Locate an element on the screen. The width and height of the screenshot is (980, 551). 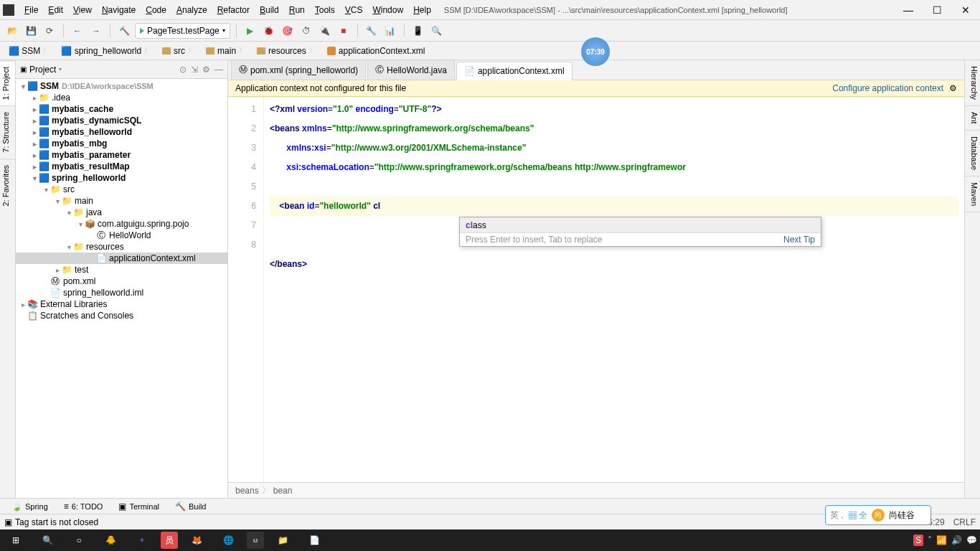
tray-ime-icon: S is located at coordinates (918, 540).